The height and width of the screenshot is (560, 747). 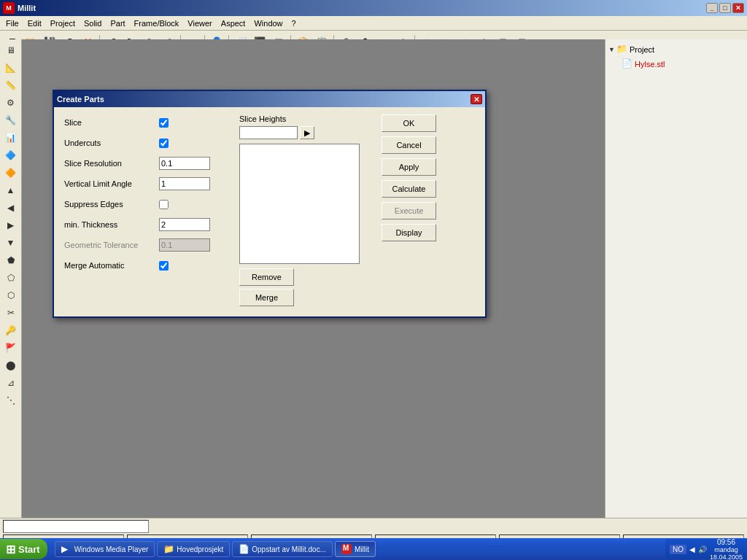 I want to click on slice-label: Slice, so click(x=112, y=122).